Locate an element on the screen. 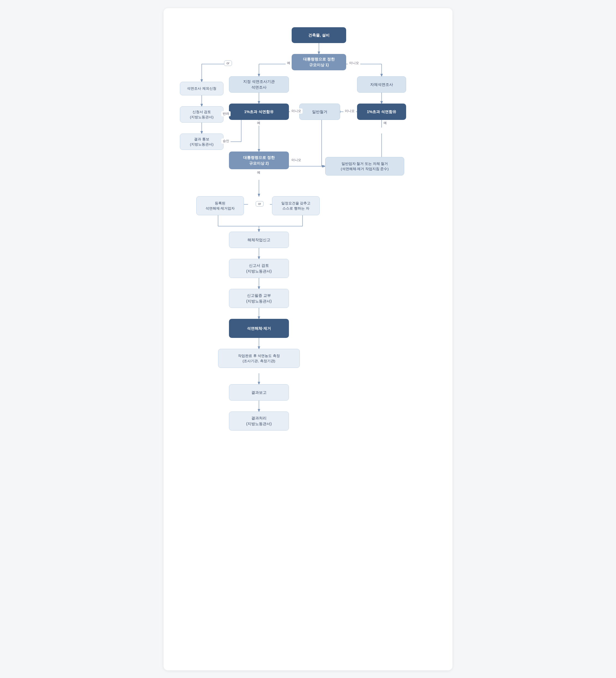  label-return: 반려 is located at coordinates (226, 114).